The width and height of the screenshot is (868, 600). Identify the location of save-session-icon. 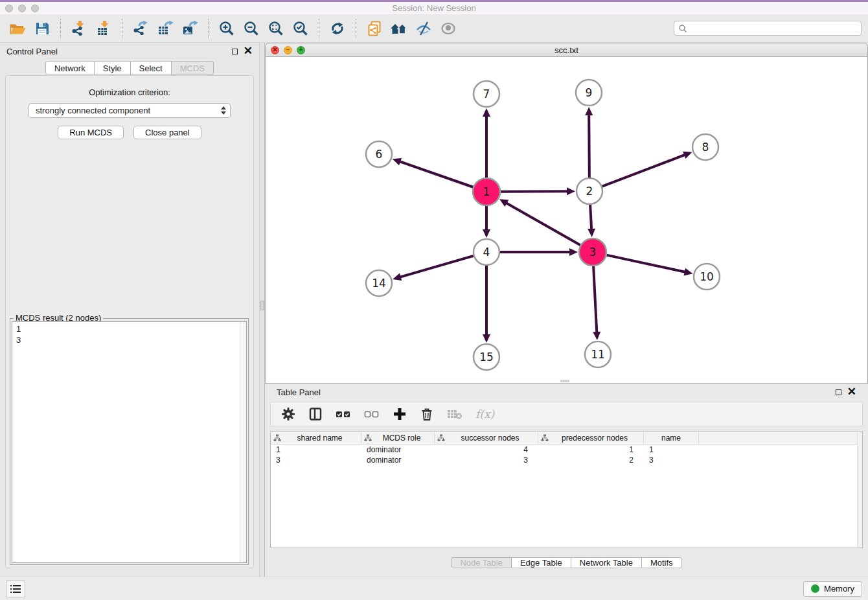
(42, 29).